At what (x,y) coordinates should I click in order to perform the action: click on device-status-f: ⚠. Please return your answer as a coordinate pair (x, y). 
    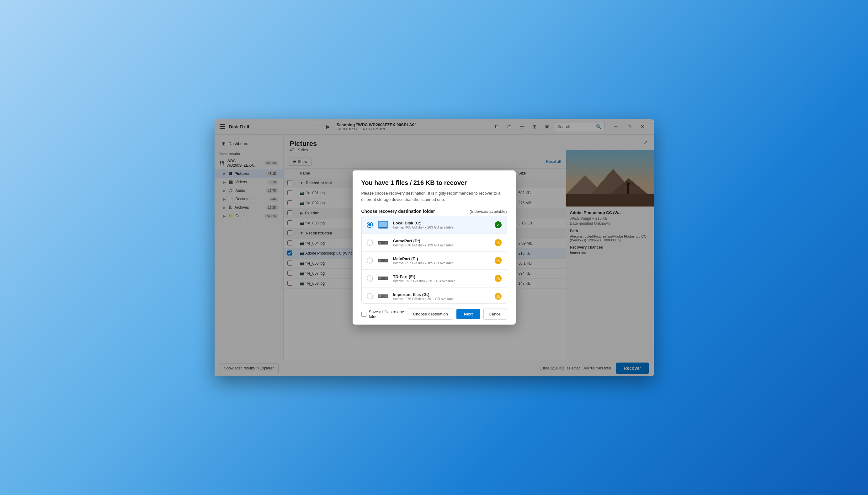
    Looking at the image, I should click on (498, 278).